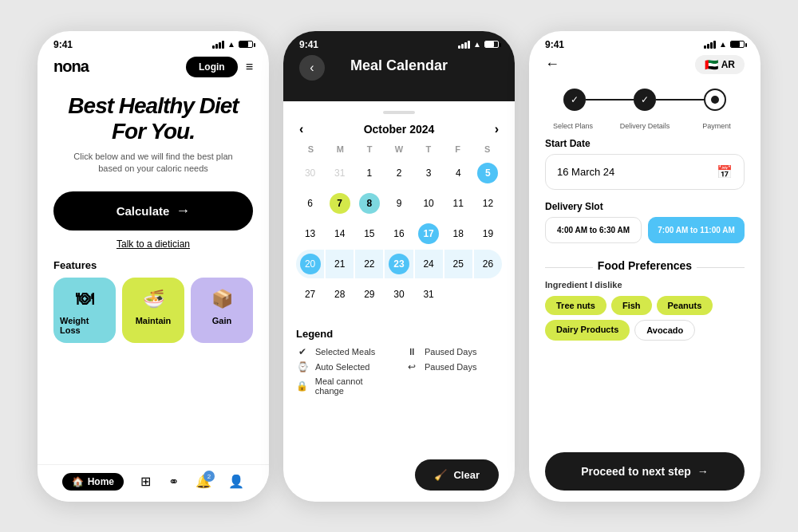 The height and width of the screenshot is (532, 798). What do you see at coordinates (340, 264) in the screenshot?
I see `cal-day-21: 21` at bounding box center [340, 264].